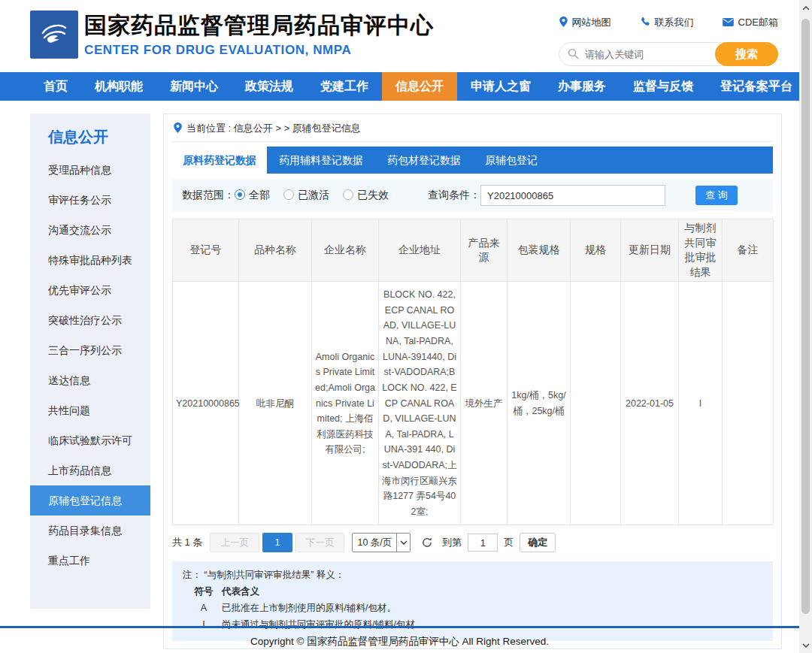 This screenshot has width=812, height=653. Describe the element at coordinates (90, 139) in the screenshot. I see `sidebar-title: 信息公开` at that location.